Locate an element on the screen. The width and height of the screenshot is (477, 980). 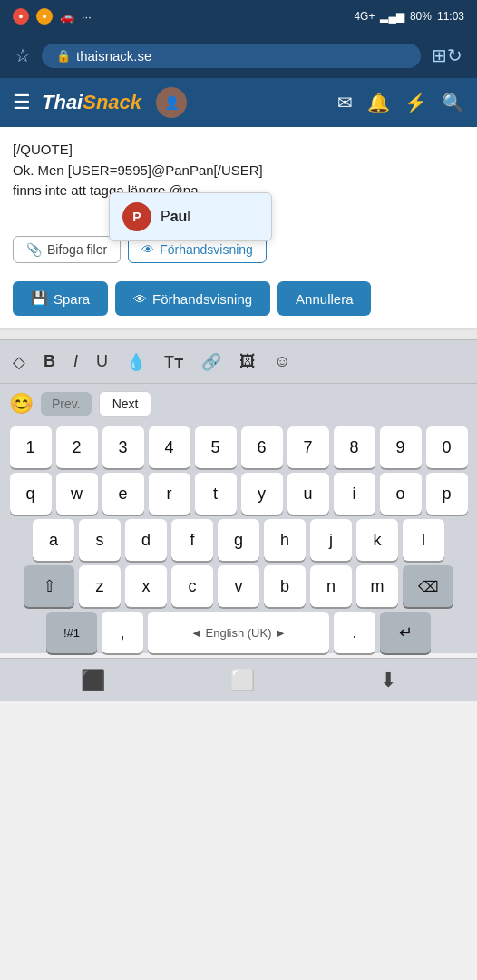
emoji-face-button: 😊 is located at coordinates (22, 404).